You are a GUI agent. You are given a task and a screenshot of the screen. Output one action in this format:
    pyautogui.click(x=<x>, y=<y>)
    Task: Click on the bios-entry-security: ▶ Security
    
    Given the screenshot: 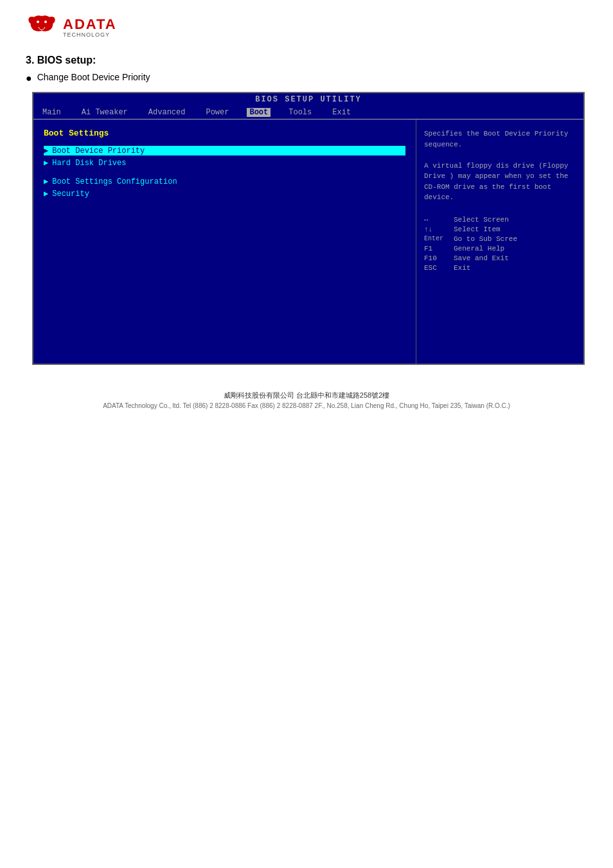 What is the action you would take?
    pyautogui.click(x=225, y=194)
    